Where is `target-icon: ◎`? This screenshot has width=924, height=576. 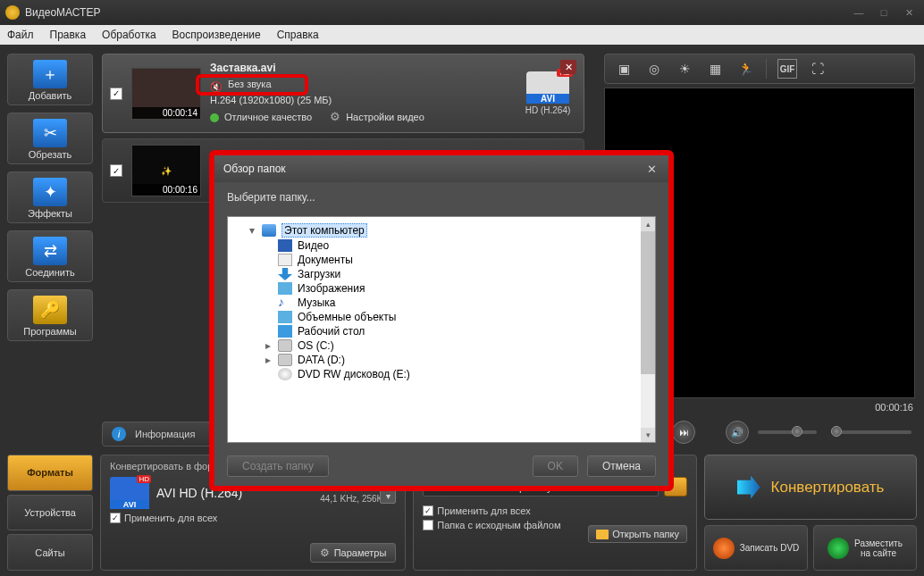
target-icon: ◎ is located at coordinates (654, 69).